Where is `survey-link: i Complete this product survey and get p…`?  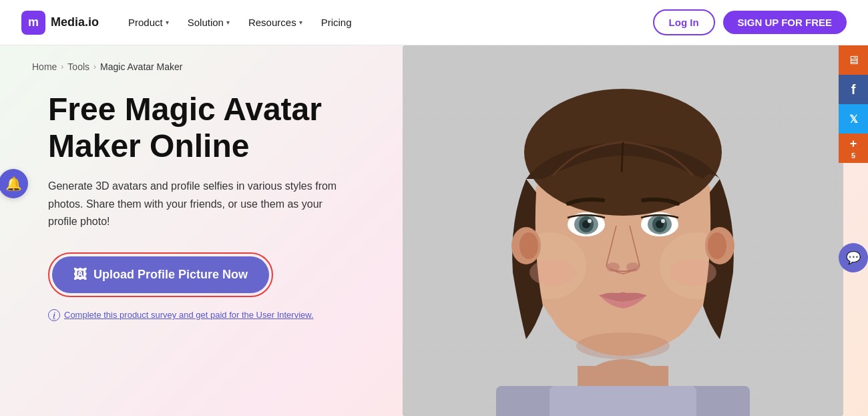 survey-link: i Complete this product survey and get p… is located at coordinates (196, 315).